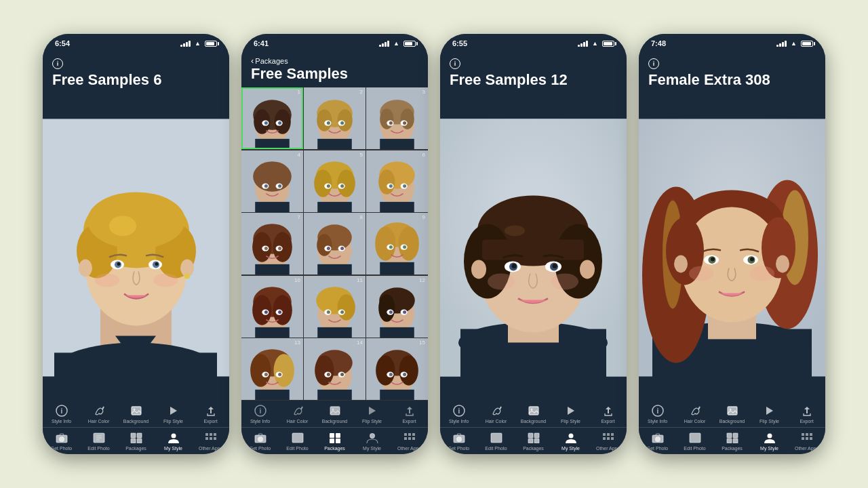  Describe the element at coordinates (397, 369) in the screenshot. I see `grid-cell-15: 15` at that location.